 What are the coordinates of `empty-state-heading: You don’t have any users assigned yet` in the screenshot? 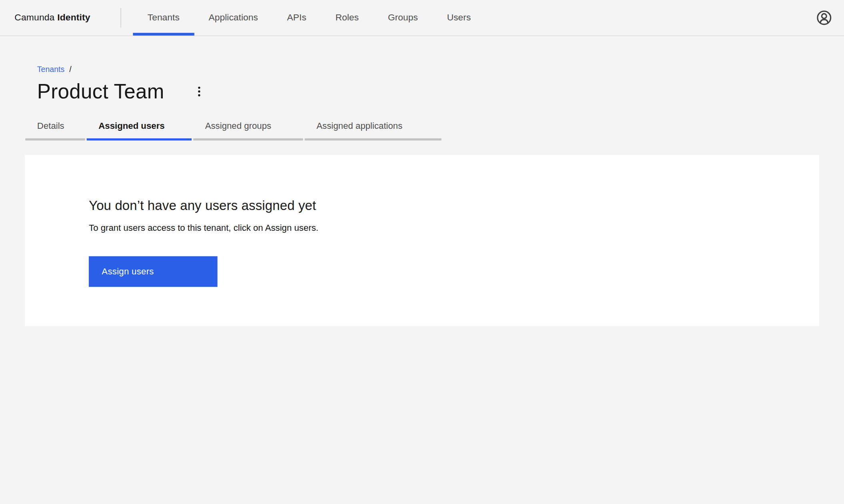 It's located at (443, 206).